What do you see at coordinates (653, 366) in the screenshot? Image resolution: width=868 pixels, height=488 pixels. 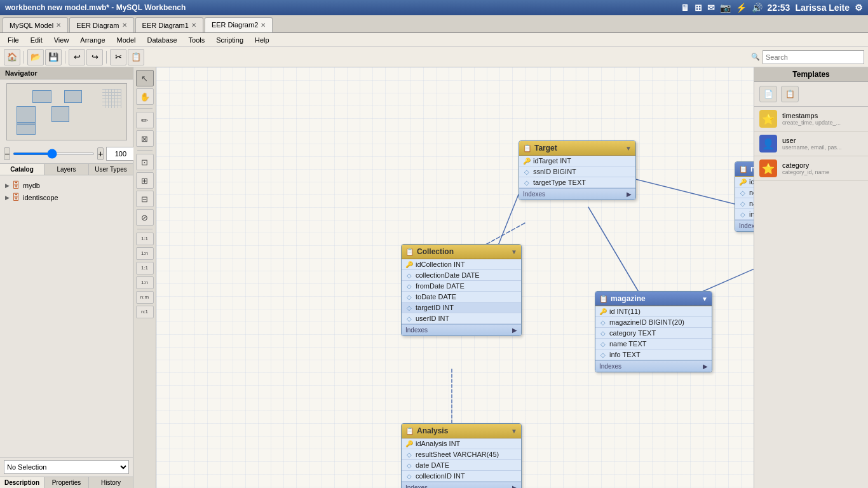 I see `table-magazine-indexes: Indexes ▶` at bounding box center [653, 366].